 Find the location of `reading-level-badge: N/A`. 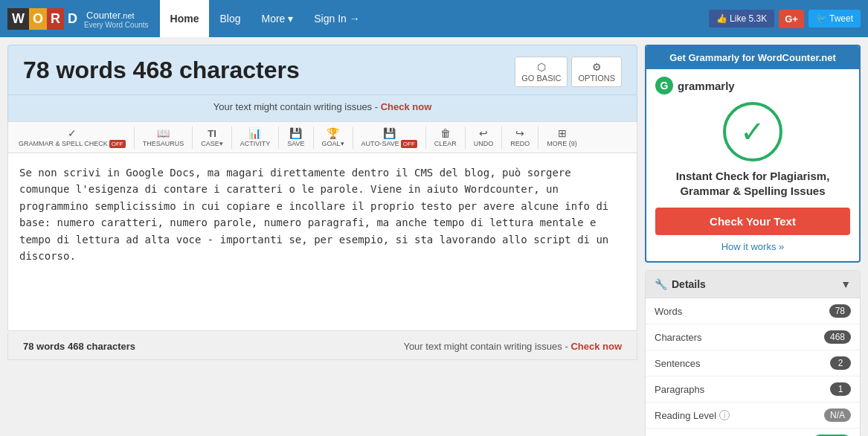

reading-level-badge: N/A is located at coordinates (838, 415).